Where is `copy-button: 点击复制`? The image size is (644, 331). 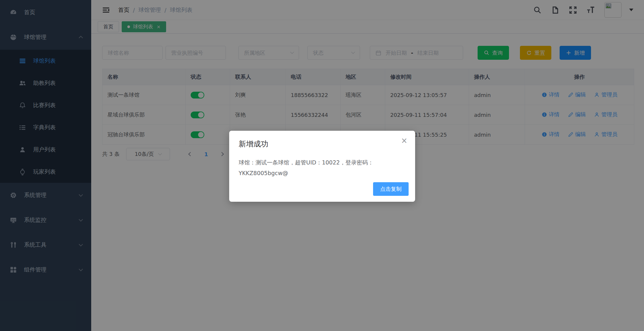
copy-button: 点击复制 is located at coordinates (391, 189).